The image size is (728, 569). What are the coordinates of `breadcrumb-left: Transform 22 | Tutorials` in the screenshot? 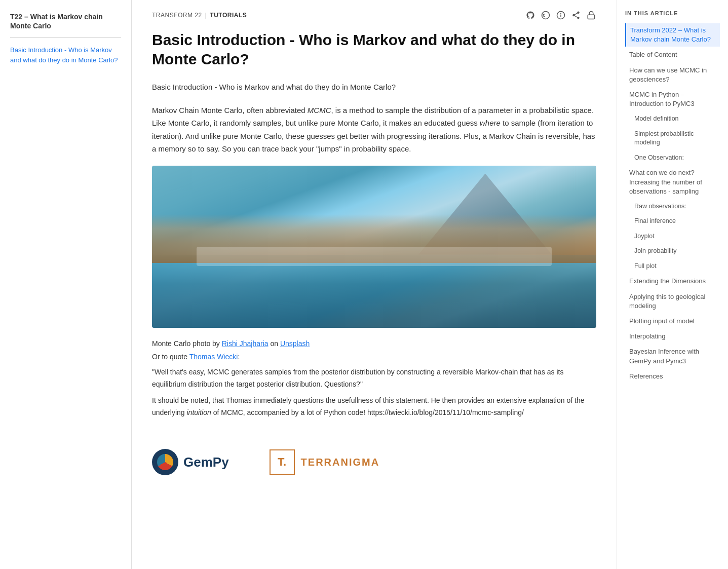 It's located at (200, 15).